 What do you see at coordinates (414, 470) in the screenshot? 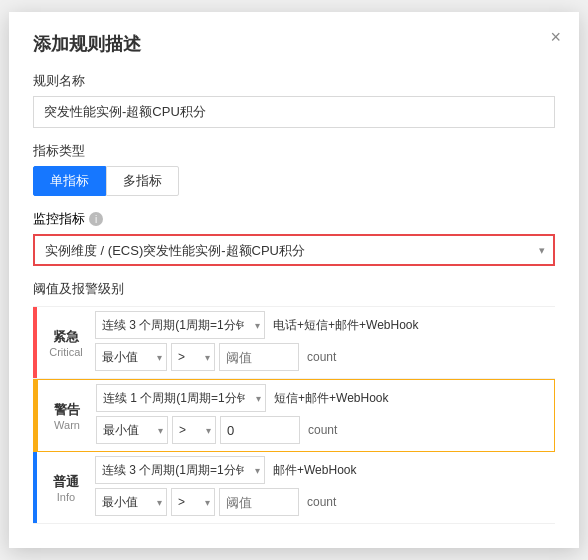
I see `info-notify: 邮件+WebHook` at bounding box center [414, 470].